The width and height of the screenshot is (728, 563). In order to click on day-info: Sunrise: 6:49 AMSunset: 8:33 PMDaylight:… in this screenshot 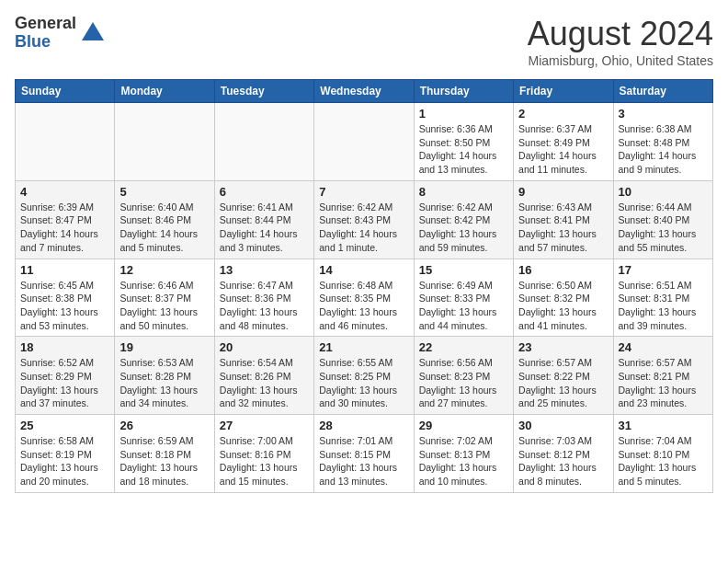, I will do `click(463, 305)`.